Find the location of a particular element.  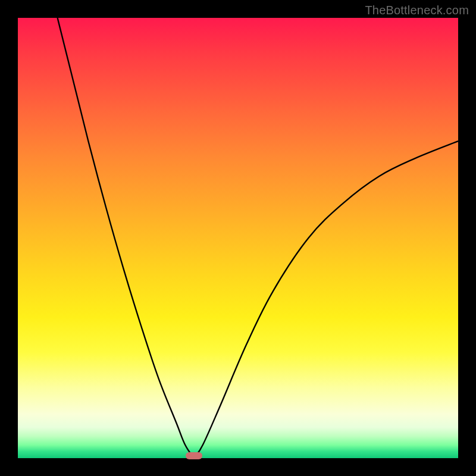

watermark-text: TheBottleneck.com is located at coordinates (416, 11).